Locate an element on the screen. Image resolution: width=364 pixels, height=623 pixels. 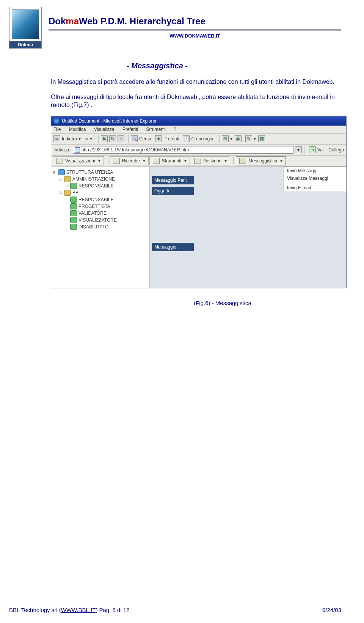
footer-link: WWW.BBL.IT is located at coordinates (78, 610).